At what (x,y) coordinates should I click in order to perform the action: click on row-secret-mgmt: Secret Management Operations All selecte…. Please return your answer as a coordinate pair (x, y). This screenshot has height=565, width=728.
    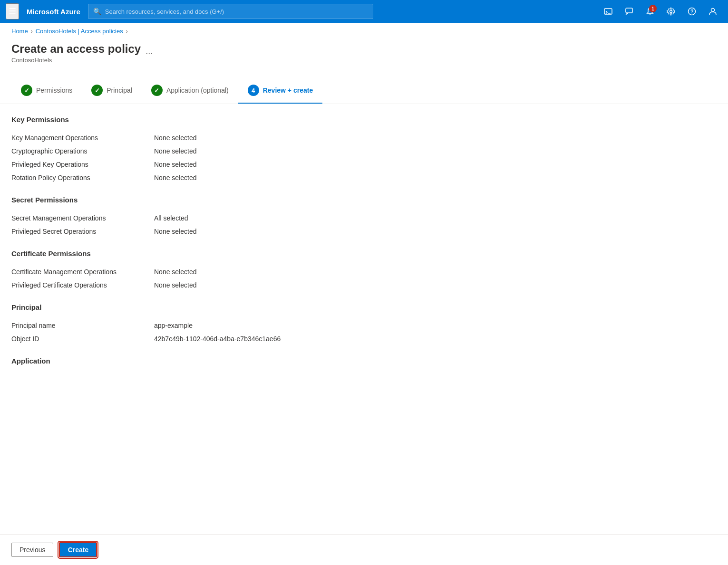
    Looking at the image, I should click on (364, 218).